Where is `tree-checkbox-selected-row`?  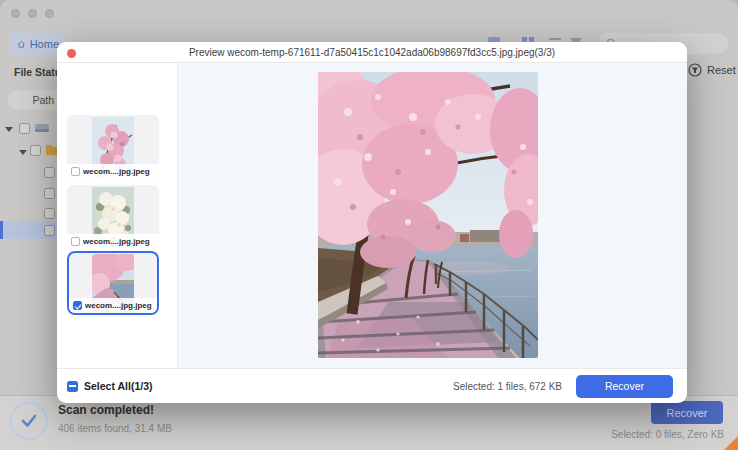
tree-checkbox-selected-row is located at coordinates (50, 230).